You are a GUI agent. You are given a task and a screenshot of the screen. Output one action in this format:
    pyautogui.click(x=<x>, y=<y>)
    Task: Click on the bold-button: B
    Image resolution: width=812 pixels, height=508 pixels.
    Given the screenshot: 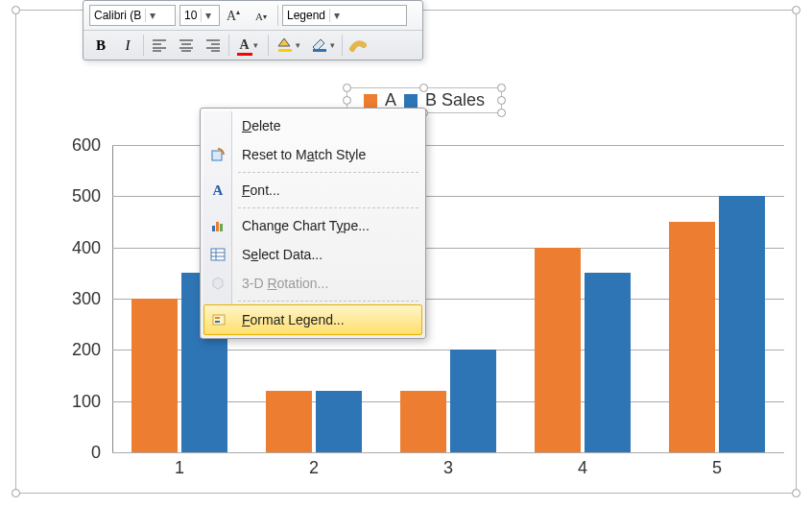 What is the action you would take?
    pyautogui.click(x=101, y=45)
    